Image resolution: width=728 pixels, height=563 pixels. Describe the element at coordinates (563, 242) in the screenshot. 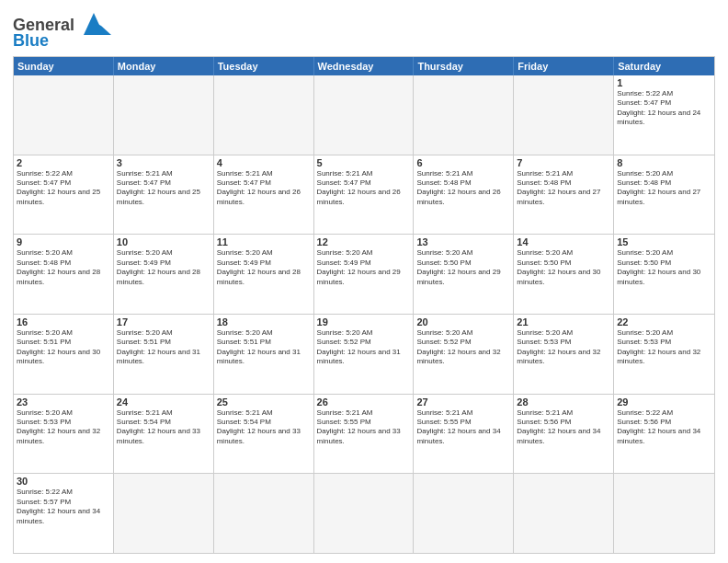

I see `day-number: 14` at that location.